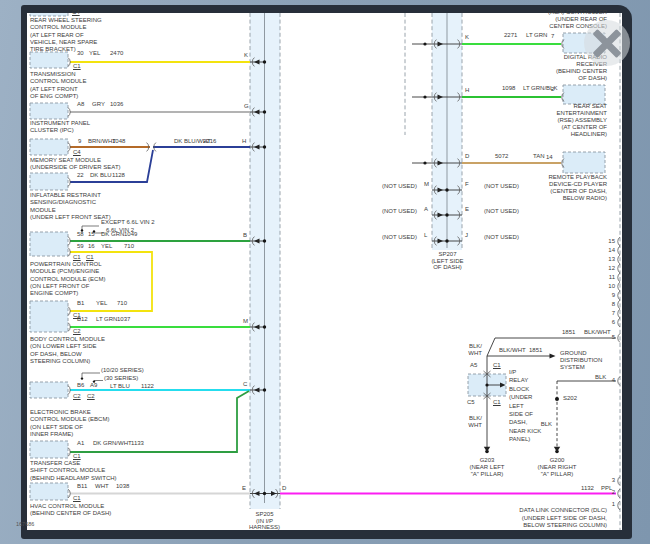 The image size is (650, 544). What do you see at coordinates (112, 234) in the screenshot?
I see `pin-label: DK GRN` at bounding box center [112, 234].